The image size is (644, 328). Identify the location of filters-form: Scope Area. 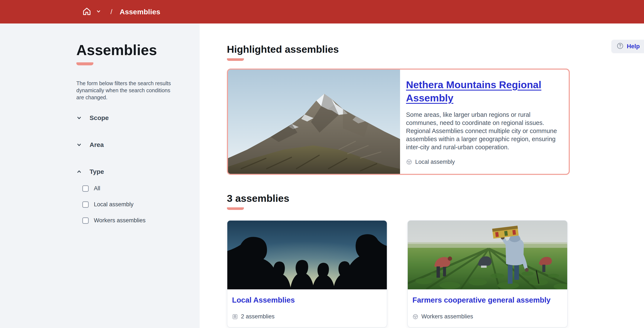
(125, 169).